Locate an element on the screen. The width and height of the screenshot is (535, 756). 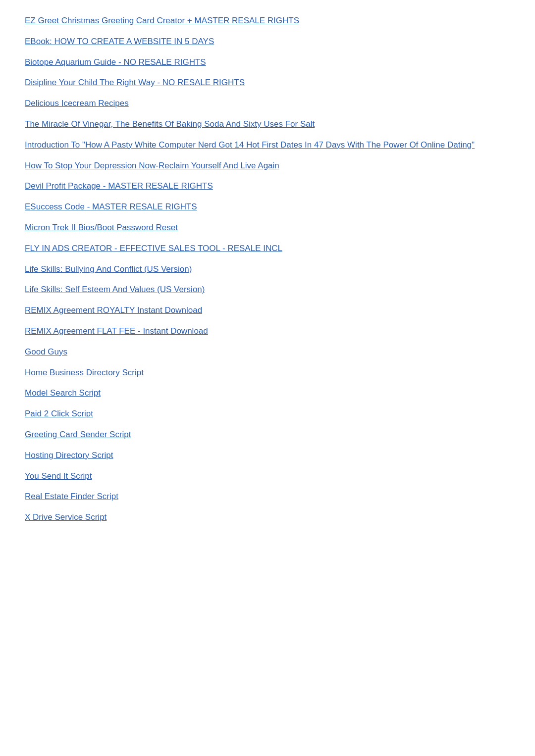
link-7-link: Introduction To "How A Pasty White Compu… is located at coordinates (250, 145).